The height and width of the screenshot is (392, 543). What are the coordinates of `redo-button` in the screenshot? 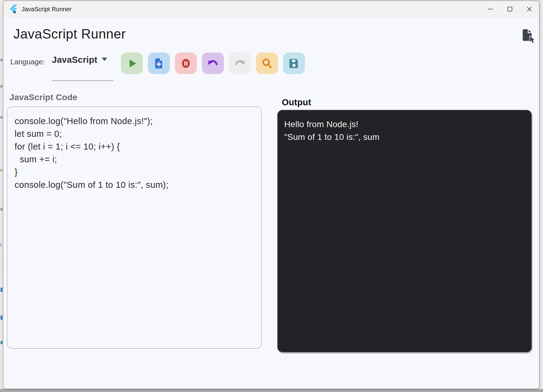 It's located at (240, 63).